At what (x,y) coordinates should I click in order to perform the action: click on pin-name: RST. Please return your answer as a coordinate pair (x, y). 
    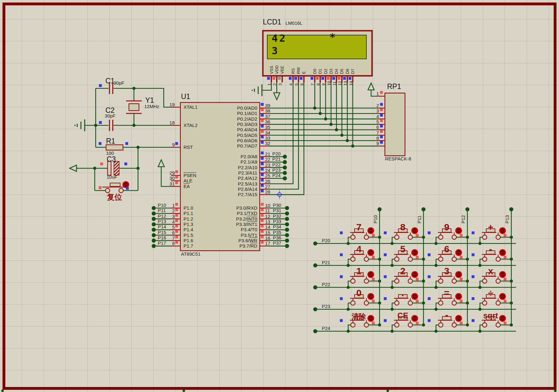
    Looking at the image, I should click on (188, 147).